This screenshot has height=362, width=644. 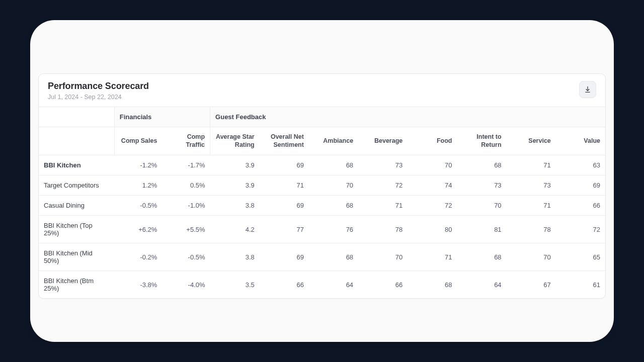 What do you see at coordinates (588, 89) in the screenshot?
I see `download-icon` at bounding box center [588, 89].